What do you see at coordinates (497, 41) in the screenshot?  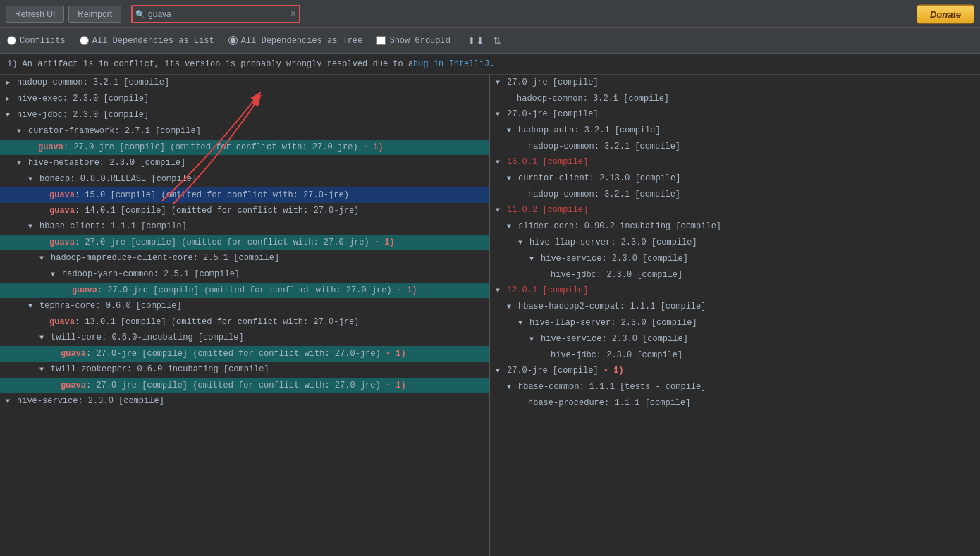 I see `expand-all-button: ⇅` at bounding box center [497, 41].